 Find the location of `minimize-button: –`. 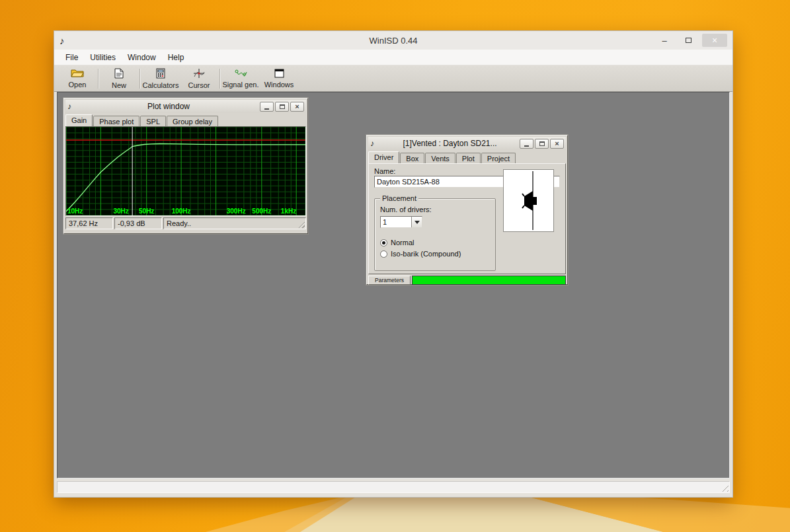

minimize-button: – is located at coordinates (664, 40).